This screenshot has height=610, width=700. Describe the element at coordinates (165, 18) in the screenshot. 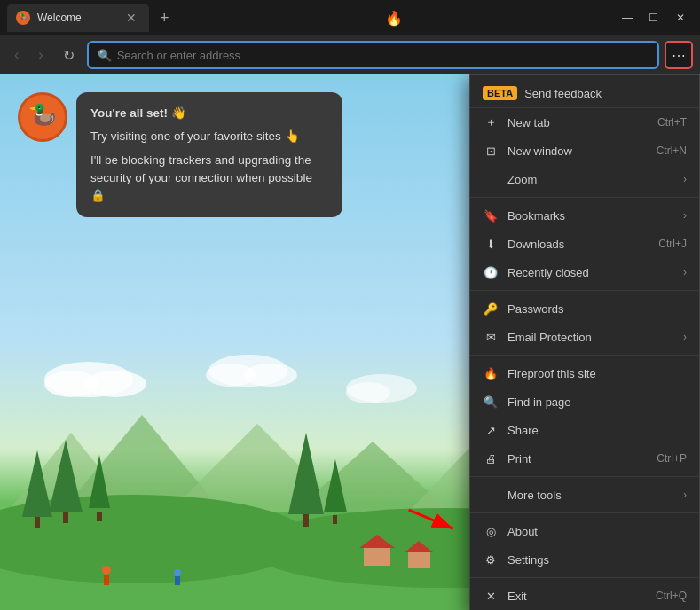

I see `new-tab-button: +` at that location.